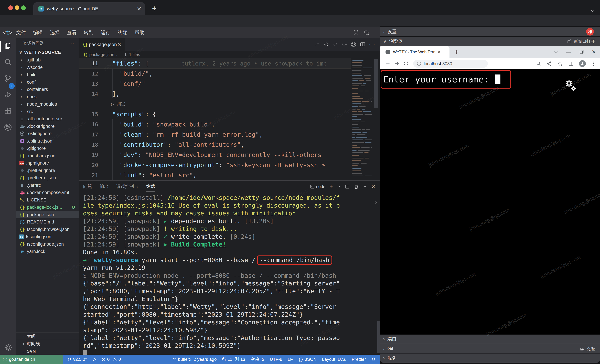 The height and width of the screenshot is (364, 600). Describe the element at coordinates (549, 64) in the screenshot. I see `share-icon` at that location.